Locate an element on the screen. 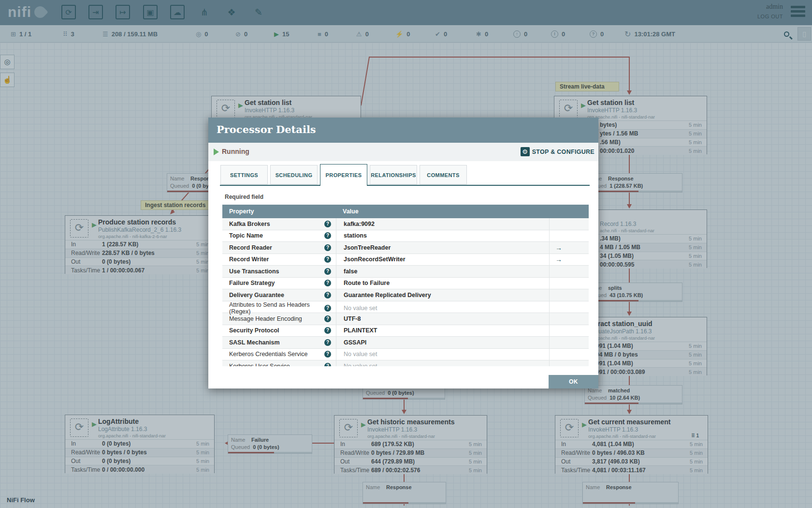  dialog-status-row: Running ⚙ STOP & CONFIGURE is located at coordinates (403, 152).